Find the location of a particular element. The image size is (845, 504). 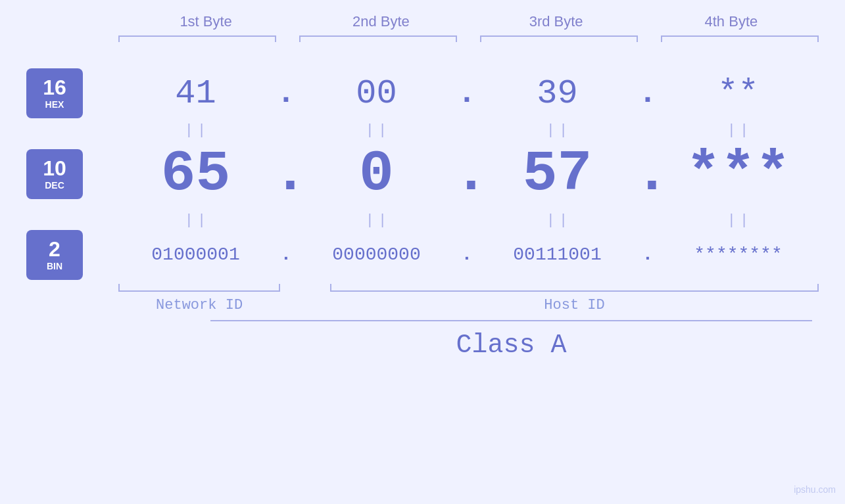

bracket-byte3 is located at coordinates (559, 39).